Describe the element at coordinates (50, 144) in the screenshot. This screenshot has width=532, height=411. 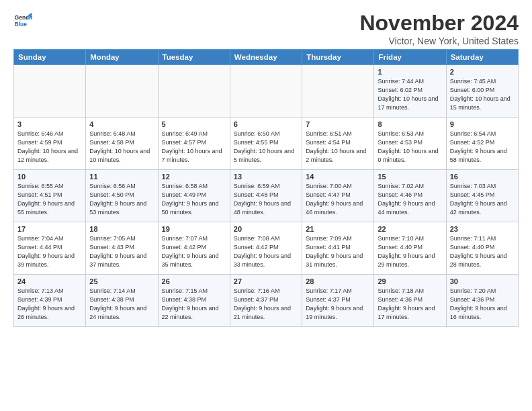
I see `day-cell: 3Sunrise: 6:46 AM Sunset: 4:59 PM Daylig…` at that location.